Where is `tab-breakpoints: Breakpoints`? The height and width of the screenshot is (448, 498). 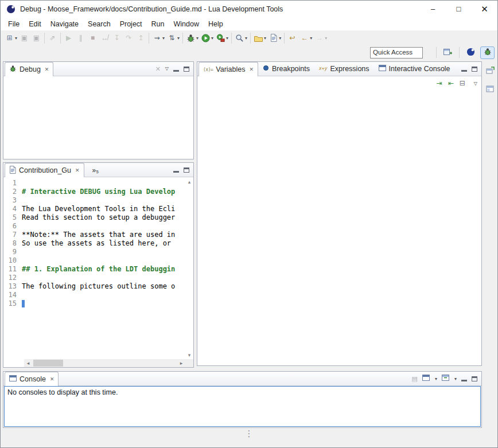
tab-breakpoints: Breakpoints is located at coordinates (286, 69).